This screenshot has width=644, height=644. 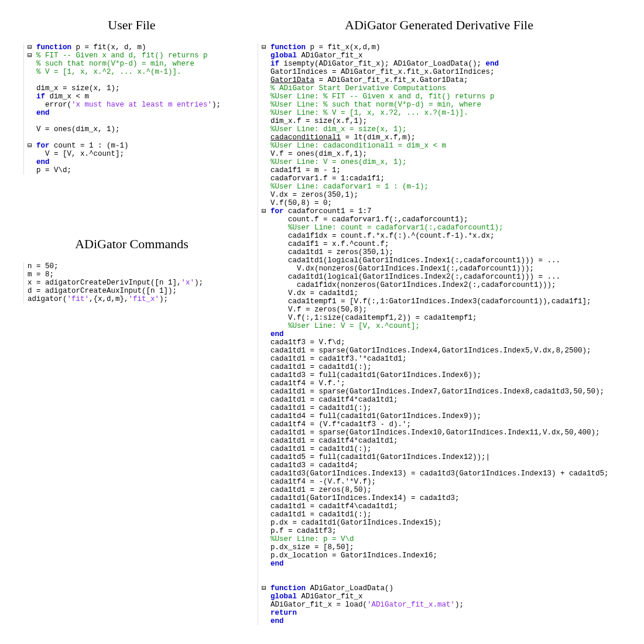 What do you see at coordinates (132, 244) in the screenshot?
I see `adigator-commands-title: ADiGator Commands` at bounding box center [132, 244].